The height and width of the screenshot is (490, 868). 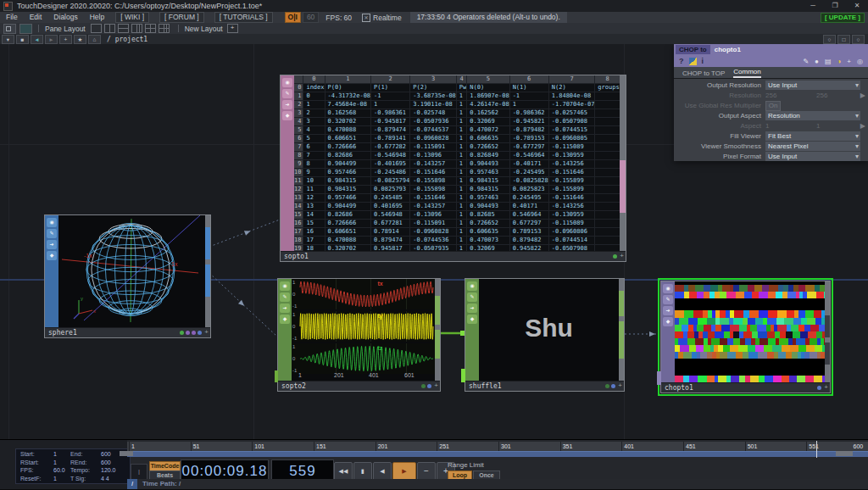 I want to click on palette-icon, so click(x=25, y=29).